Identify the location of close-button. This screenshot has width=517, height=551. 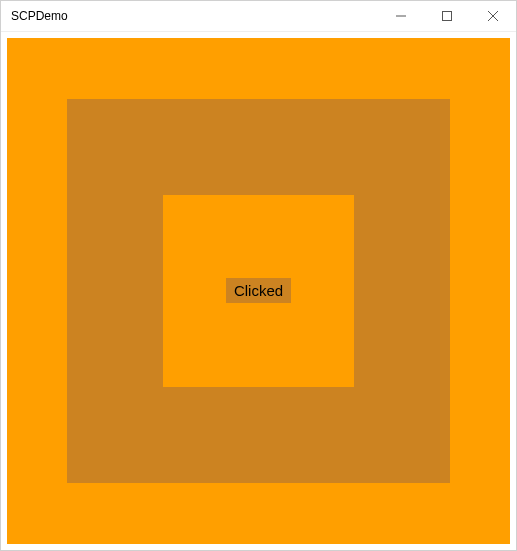
(493, 16).